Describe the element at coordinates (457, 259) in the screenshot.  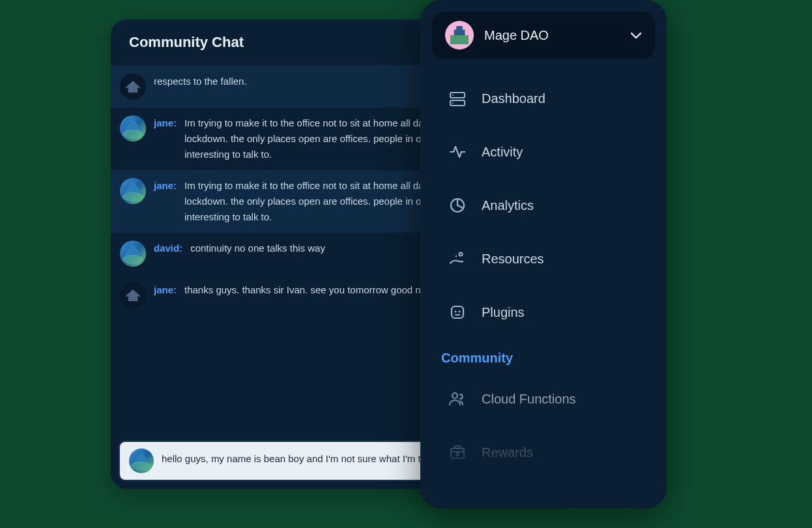
I see `resources-icon` at that location.